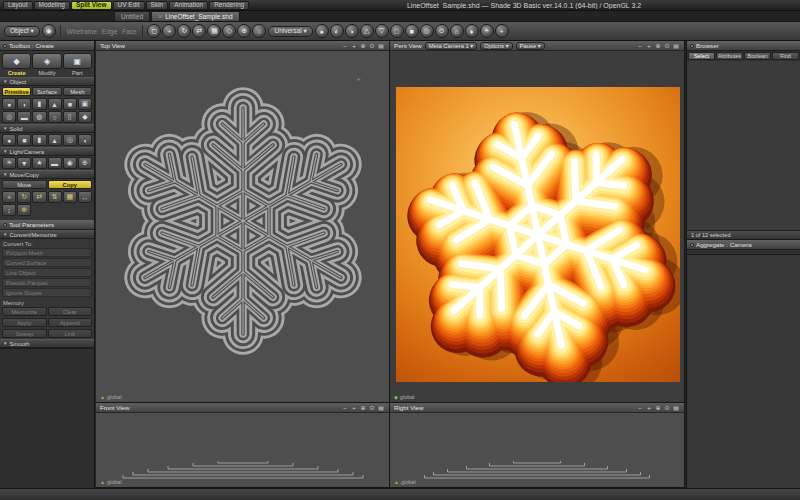  Describe the element at coordinates (530, 46) in the screenshot. I see `pause-dropdown: Pause ▾` at that location.